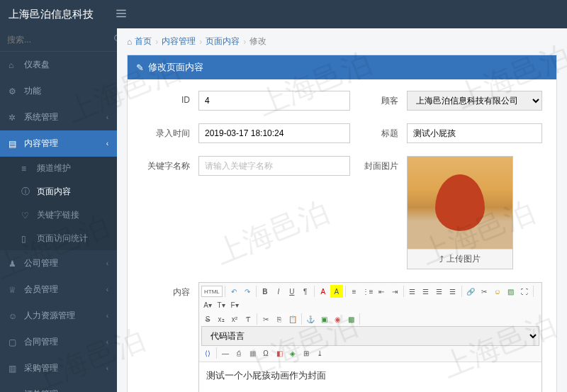 This screenshot has width=567, height=392. I want to click on font-family-button: F▾, so click(235, 305).